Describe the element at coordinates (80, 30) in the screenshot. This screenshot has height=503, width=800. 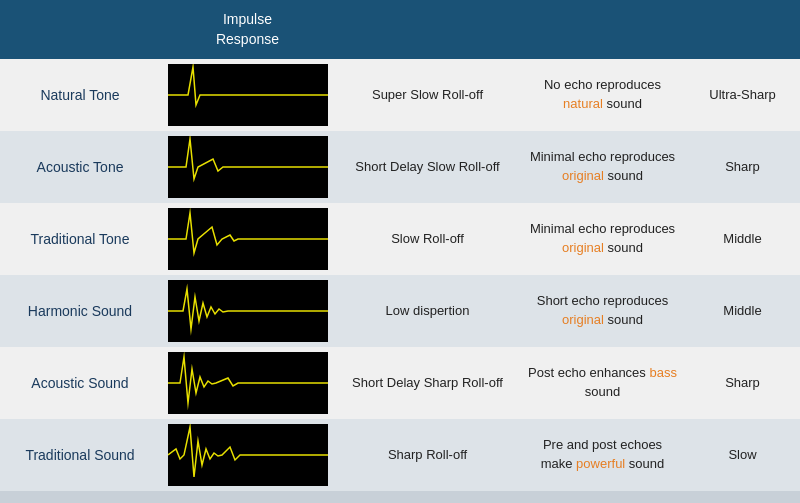
I see `header-sound-type` at that location.